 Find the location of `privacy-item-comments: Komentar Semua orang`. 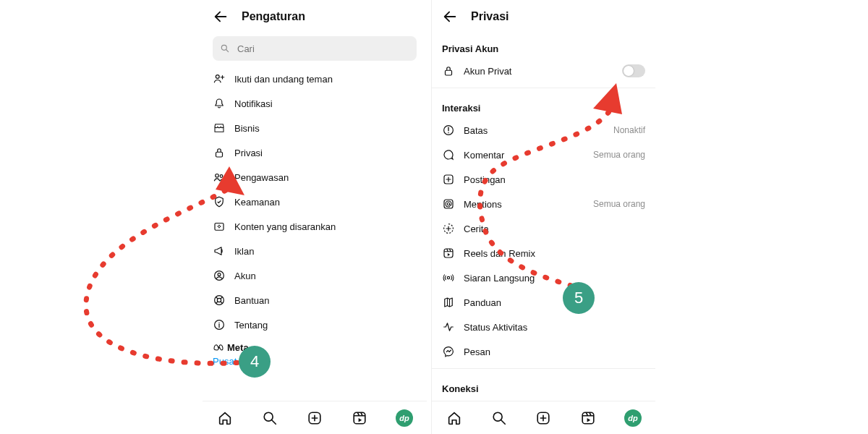

privacy-item-comments: Komentar Semua orang is located at coordinates (544, 155).